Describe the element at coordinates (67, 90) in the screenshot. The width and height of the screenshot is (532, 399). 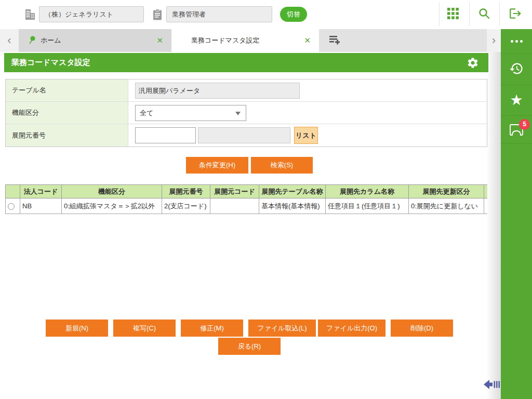
I see `table-name-label: テーブル名` at that location.